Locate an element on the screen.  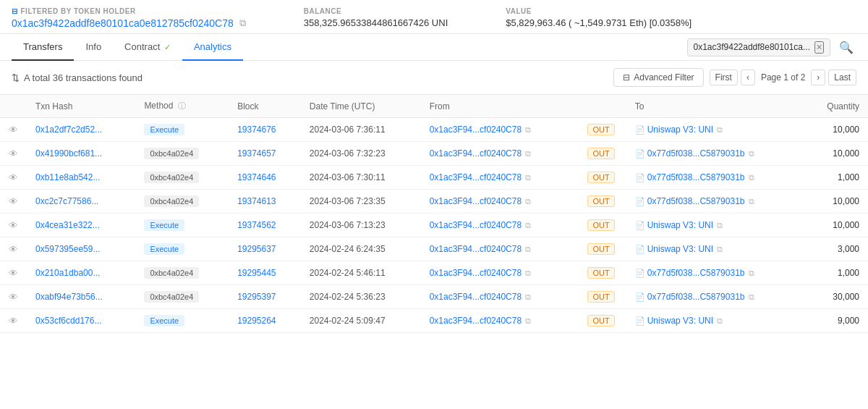
row-hash-cell: 0x4cea31e322... is located at coordinates (81, 226).